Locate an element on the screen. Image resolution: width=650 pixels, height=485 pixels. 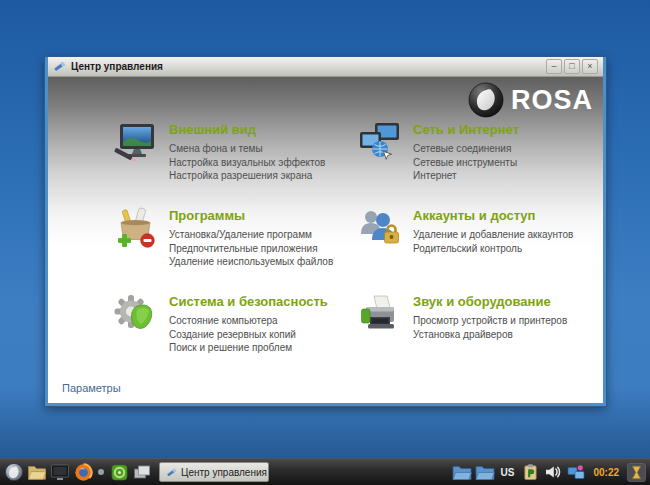
link-troubleshooting: Поиск и решение проблем is located at coordinates (248, 348).